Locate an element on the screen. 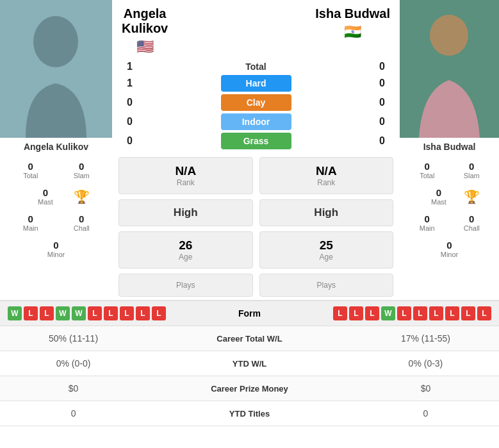 The width and height of the screenshot is (499, 448). clay-surface-btn: Clay is located at coordinates (256, 103).